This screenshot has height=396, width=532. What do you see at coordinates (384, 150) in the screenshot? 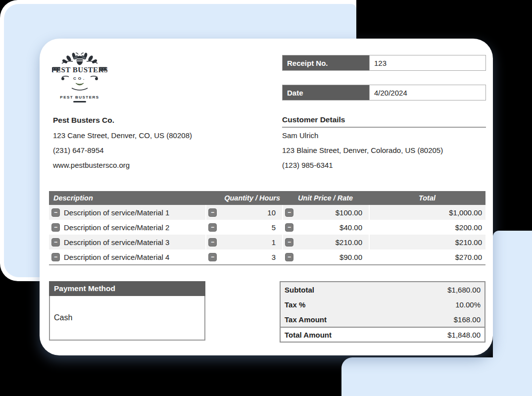
I see `customer-address: 123 Blaine Street, Denver, Colorado, US …` at bounding box center [384, 150].